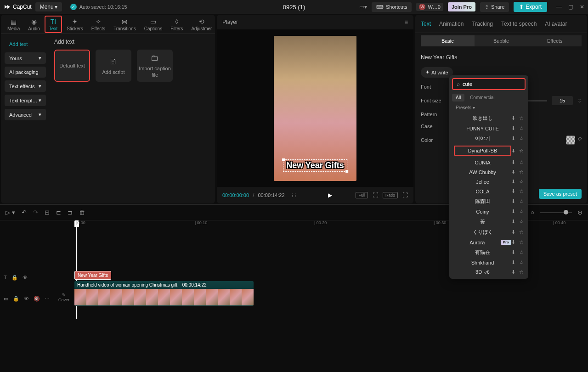 This screenshot has height=372, width=588. I want to click on share-button: ⇪Share, so click(494, 7).